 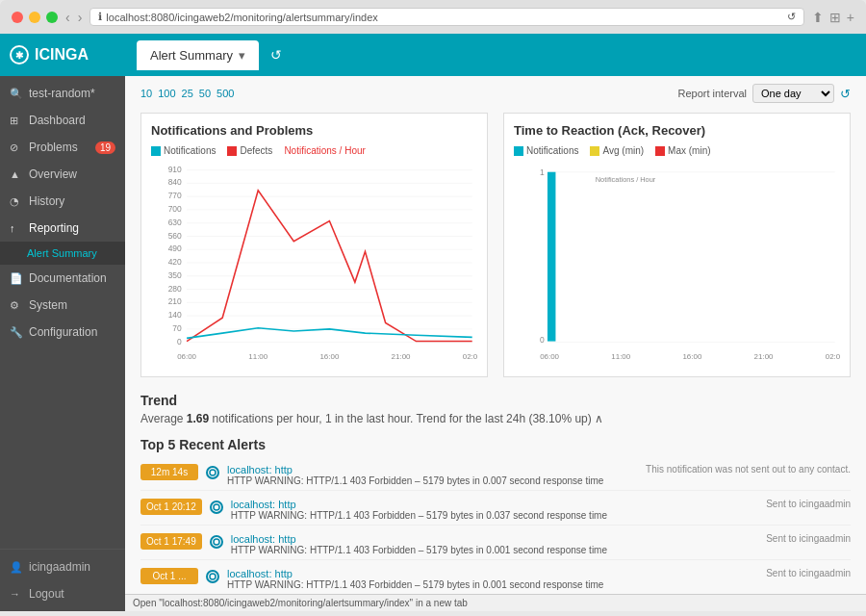 I want to click on share-icon: ⬆, so click(x=818, y=17).